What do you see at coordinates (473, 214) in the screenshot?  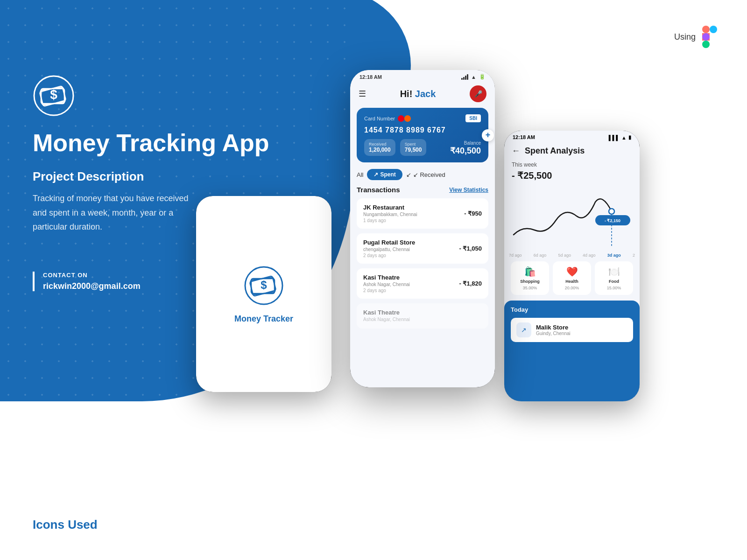 I see `txn-amount: - ₹950` at bounding box center [473, 214].